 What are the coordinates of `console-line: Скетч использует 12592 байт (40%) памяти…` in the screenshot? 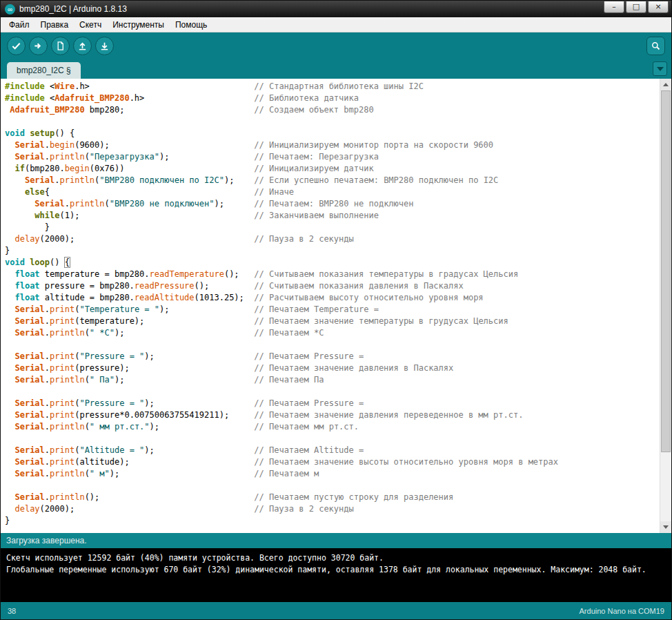 It's located at (336, 558).